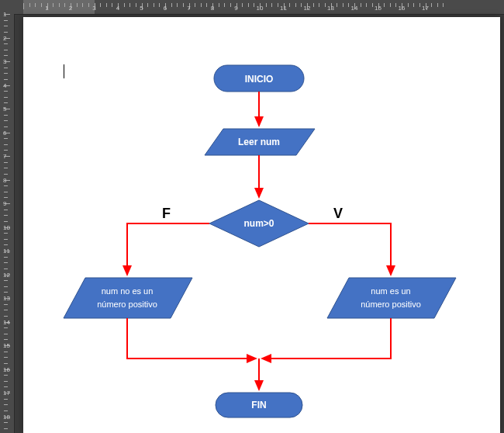  What do you see at coordinates (259, 223) in the screenshot?
I see `svg-text: num>0` at bounding box center [259, 223].